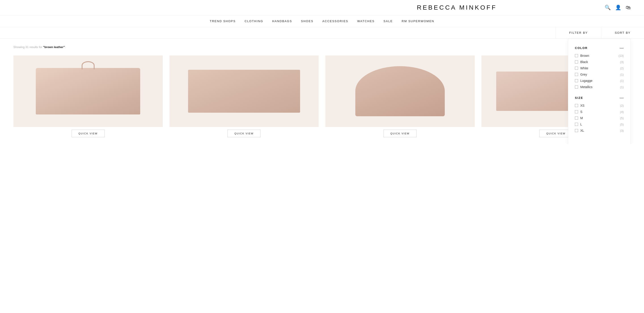 The image size is (644, 313). Describe the element at coordinates (400, 134) in the screenshot. I see `quick-view-button-3: QUICK VIEW` at that location.